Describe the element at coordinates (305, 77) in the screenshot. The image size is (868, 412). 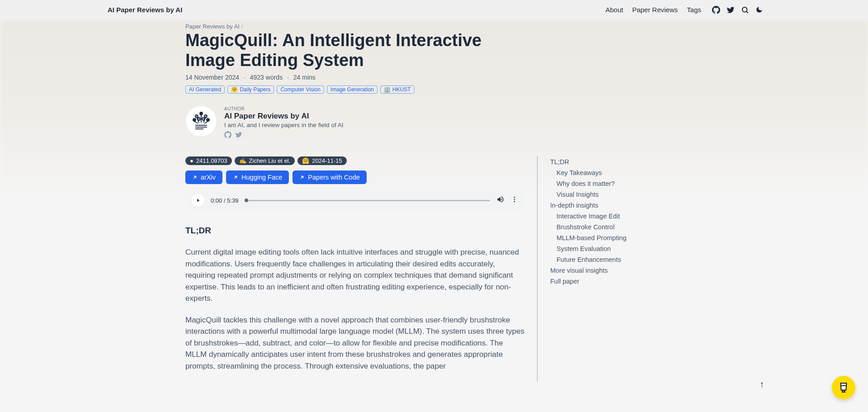
I see `meta-readtime: 24 mins` at that location.